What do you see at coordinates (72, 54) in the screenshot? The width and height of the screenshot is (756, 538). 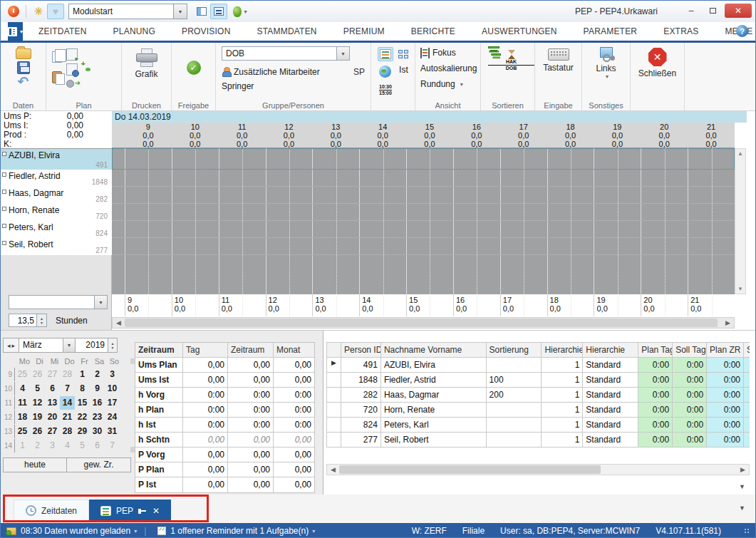 I see `export-plan-icon` at bounding box center [72, 54].